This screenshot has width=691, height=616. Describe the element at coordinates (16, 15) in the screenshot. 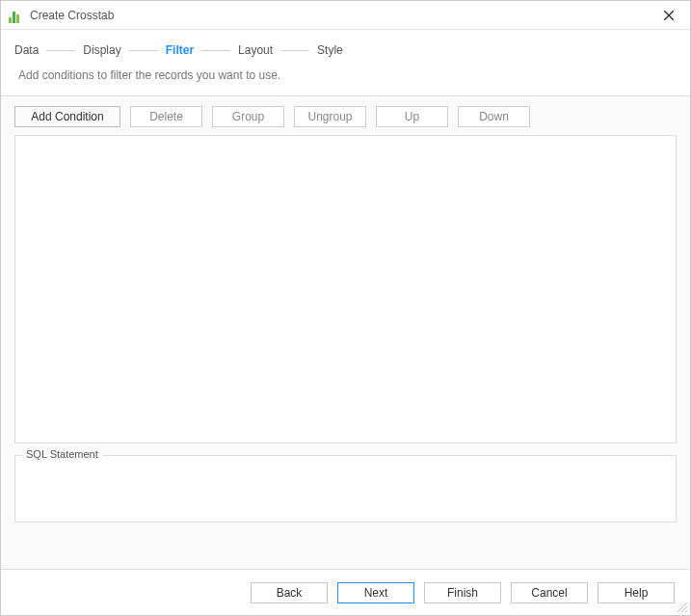

I see `app-icon` at that location.